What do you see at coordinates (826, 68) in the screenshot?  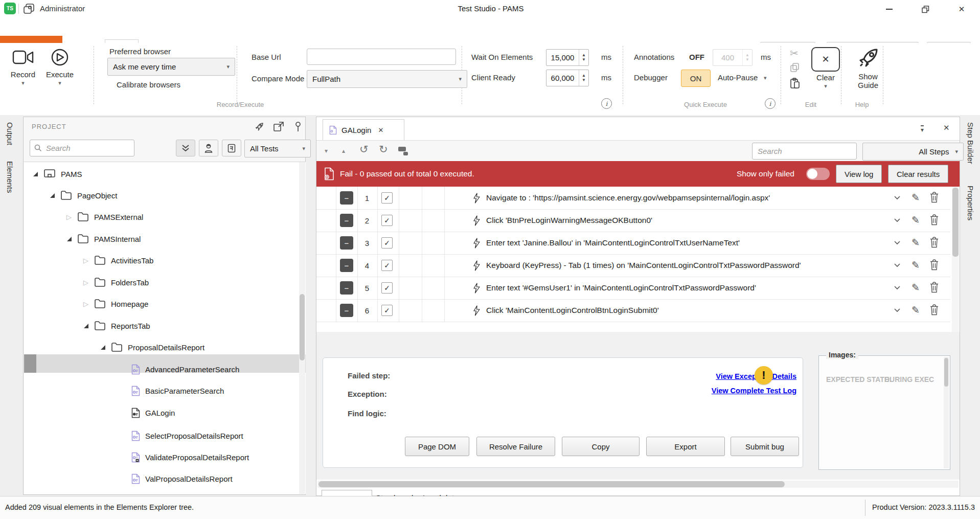 I see `clear-button: Clear` at bounding box center [826, 68].